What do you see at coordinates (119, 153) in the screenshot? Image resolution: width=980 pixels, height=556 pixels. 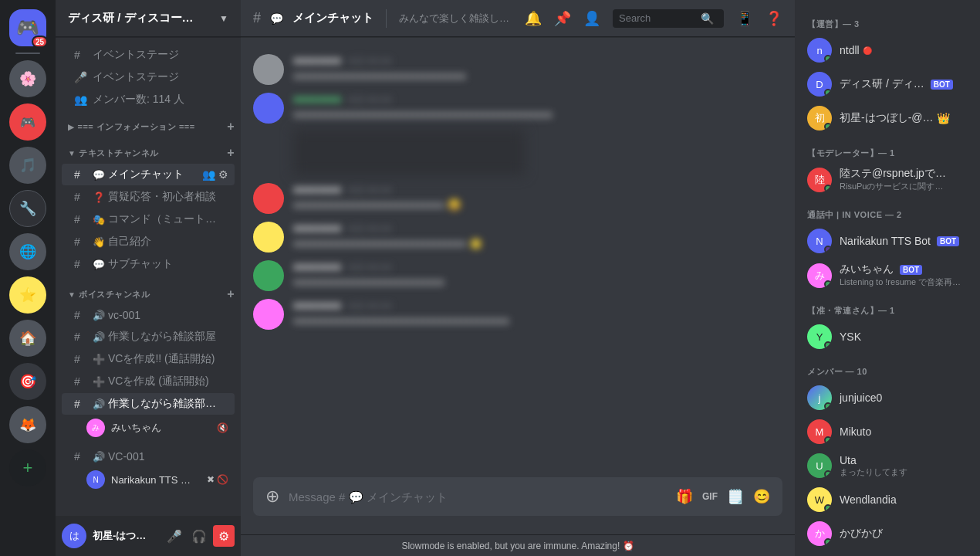 I see `category-name: テキストチャンネル` at bounding box center [119, 153].